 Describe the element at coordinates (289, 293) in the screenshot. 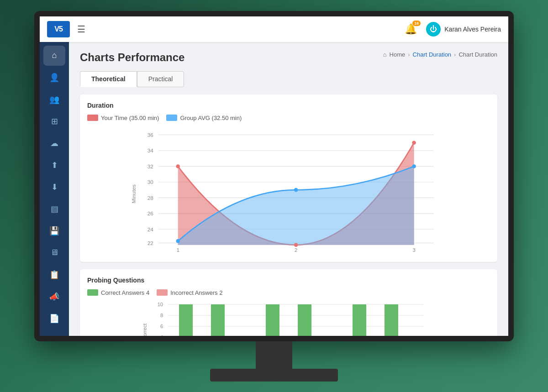

I see `probing-chart-legend: Correct Answers 4 Incorrect Answers 2` at that location.